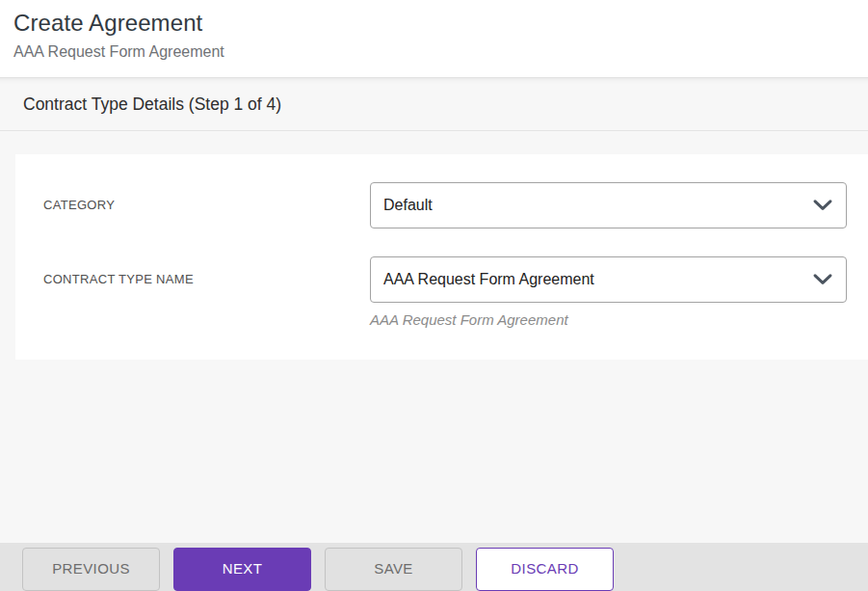 The width and height of the screenshot is (868, 591). What do you see at coordinates (434, 104) in the screenshot?
I see `step-header-bar: Contract Type Details (Step 1 of 4)` at bounding box center [434, 104].